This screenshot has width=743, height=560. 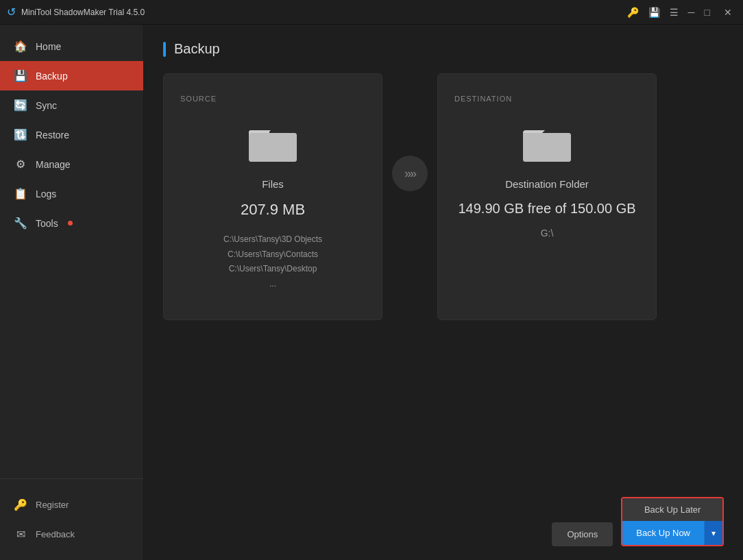 I want to click on source-path-more: ..., so click(x=273, y=284).